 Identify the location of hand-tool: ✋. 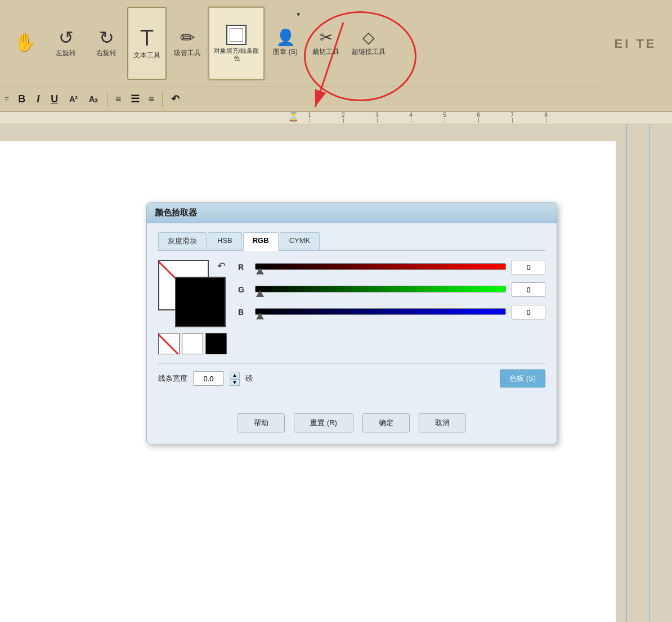
(25, 43).